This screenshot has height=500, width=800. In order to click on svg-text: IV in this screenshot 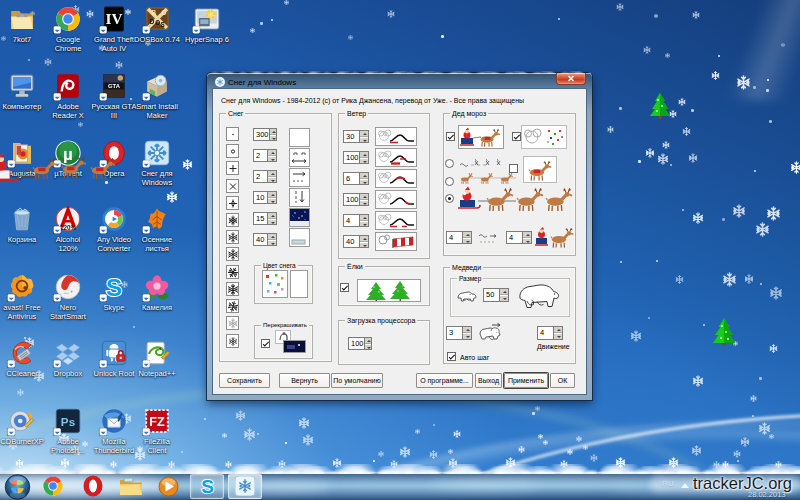, I will do `click(114, 18)`.